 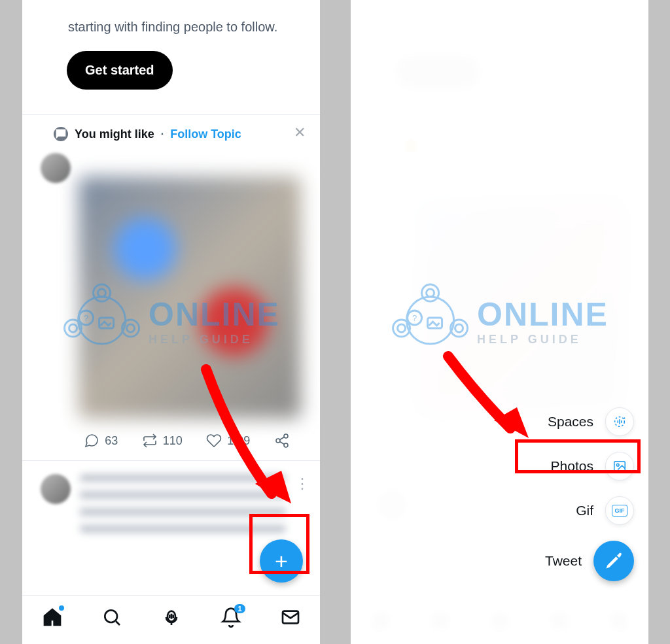 What do you see at coordinates (620, 511) in the screenshot?
I see `gif-icon: GIF` at bounding box center [620, 511].